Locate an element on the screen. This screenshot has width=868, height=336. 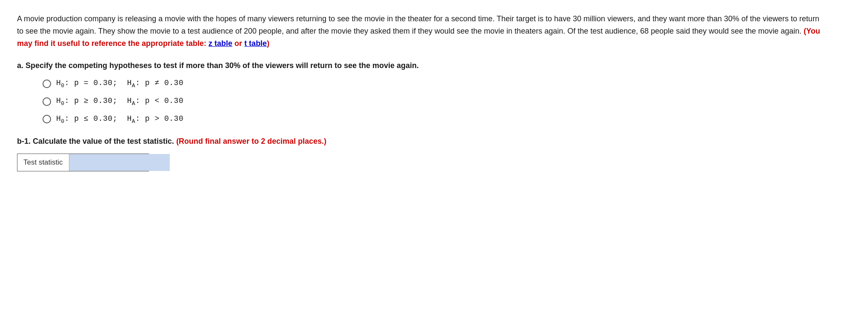
radio-text-2: H0: p ≥ 0.30; HA: p < 0.30 is located at coordinates (120, 102).